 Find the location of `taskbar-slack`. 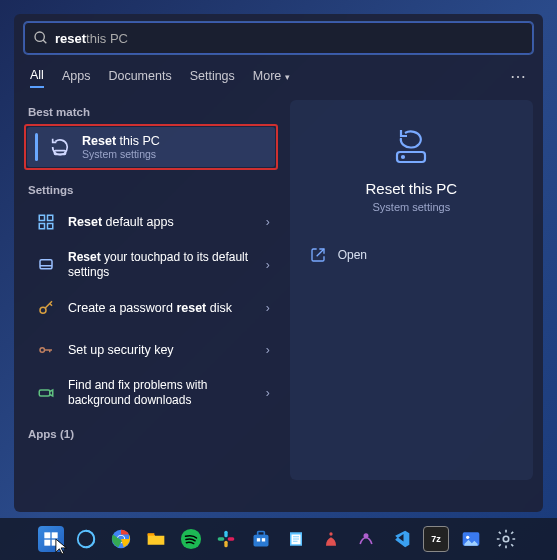

taskbar-slack is located at coordinates (226, 539).